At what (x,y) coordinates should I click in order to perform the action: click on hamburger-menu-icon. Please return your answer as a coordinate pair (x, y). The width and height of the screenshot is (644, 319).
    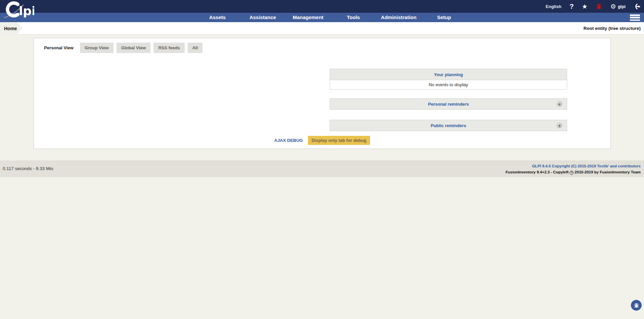
    Looking at the image, I should click on (635, 17).